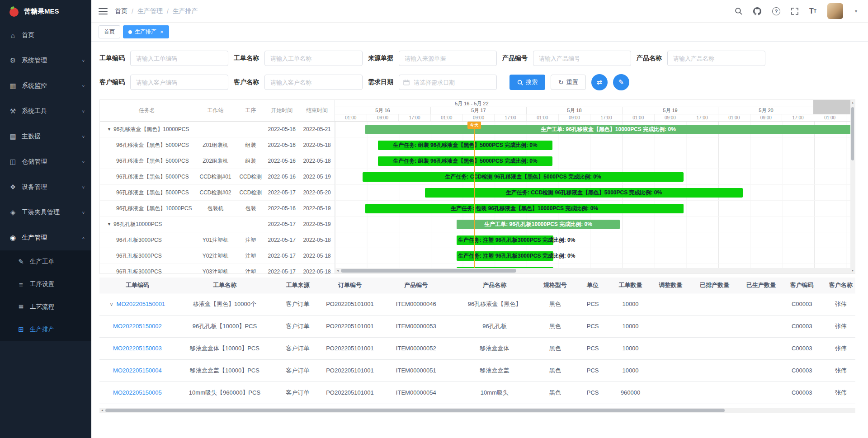  Describe the element at coordinates (46, 162) in the screenshot. I see `sidebar-item-warehouse: ◫ 仓储管理 ∨` at that location.